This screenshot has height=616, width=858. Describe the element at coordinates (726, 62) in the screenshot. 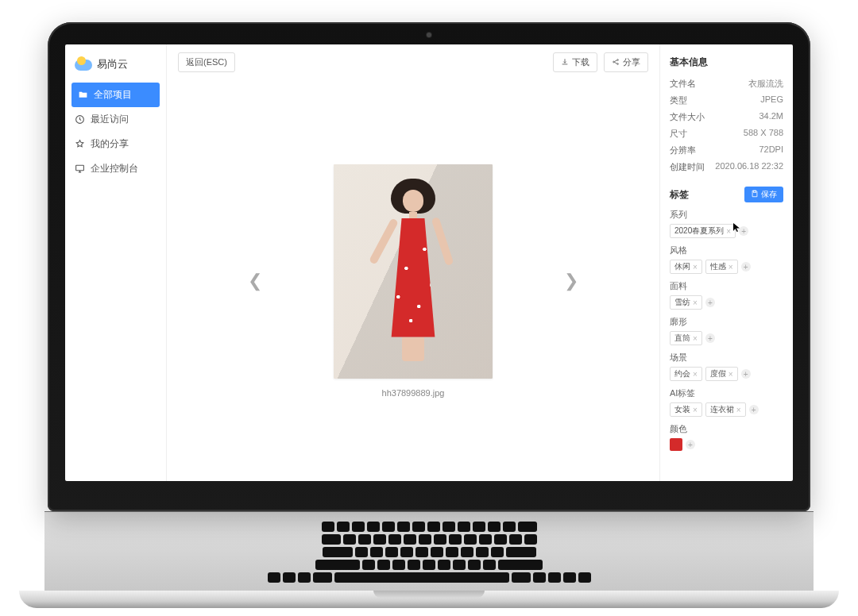

I see `basic-info-title: 基本信息` at that location.